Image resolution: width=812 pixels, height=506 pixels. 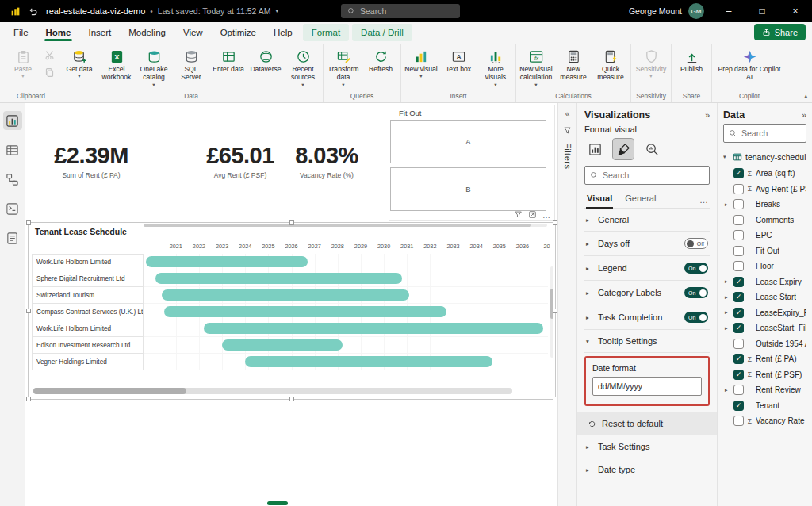 I want to click on fit-out-bar-a: A, so click(x=468, y=141).